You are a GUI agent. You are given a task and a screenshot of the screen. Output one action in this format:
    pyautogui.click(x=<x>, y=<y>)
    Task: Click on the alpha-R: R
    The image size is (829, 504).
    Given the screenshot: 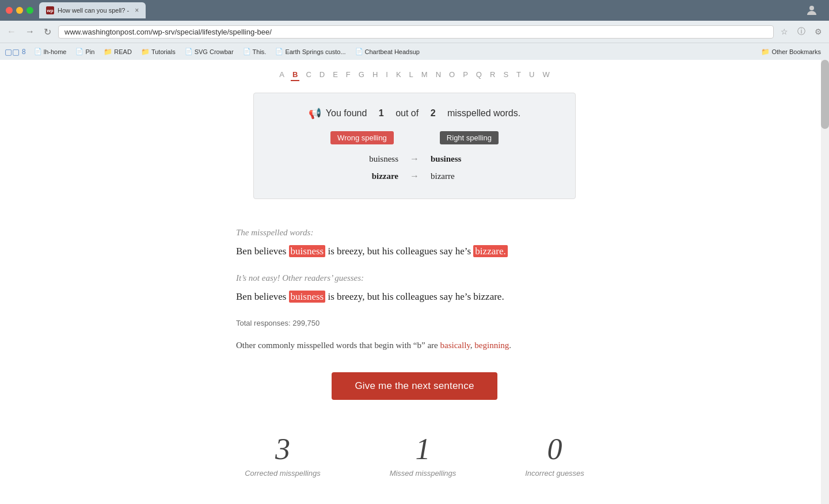 What is the action you would take?
    pyautogui.click(x=493, y=75)
    